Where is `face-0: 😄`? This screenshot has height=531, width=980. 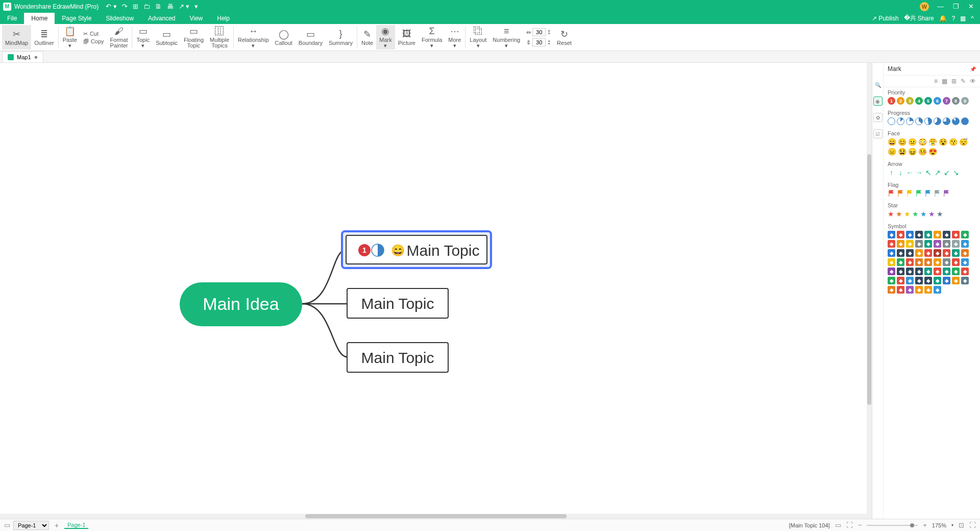
face-0: 😄 is located at coordinates (892, 142).